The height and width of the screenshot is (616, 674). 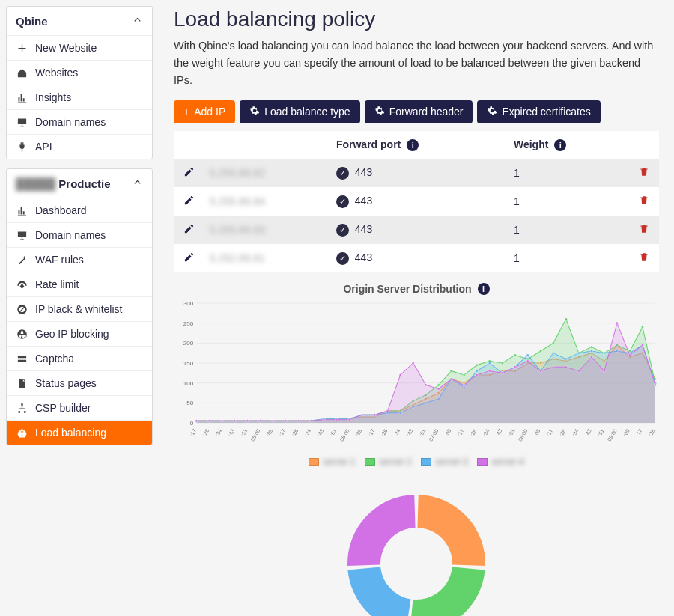 I want to click on legend-label: server-3, so click(x=452, y=462).